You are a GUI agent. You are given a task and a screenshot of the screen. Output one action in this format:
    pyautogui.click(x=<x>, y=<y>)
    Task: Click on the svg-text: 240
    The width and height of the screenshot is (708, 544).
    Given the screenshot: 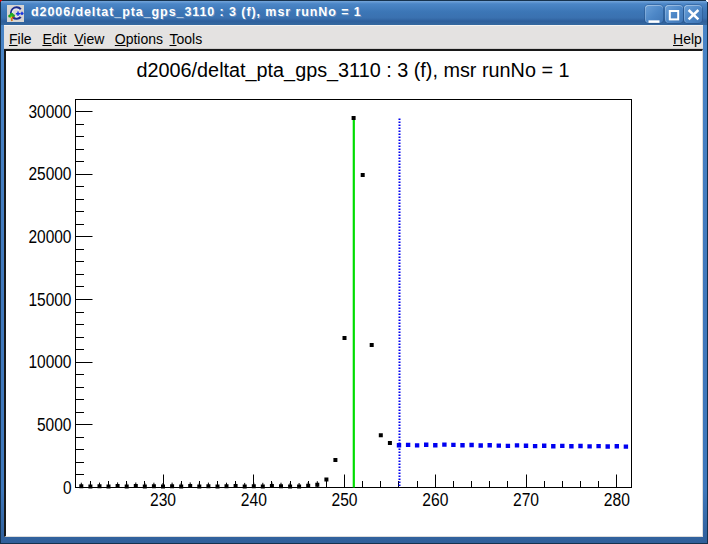 What is the action you would take?
    pyautogui.click(x=254, y=500)
    